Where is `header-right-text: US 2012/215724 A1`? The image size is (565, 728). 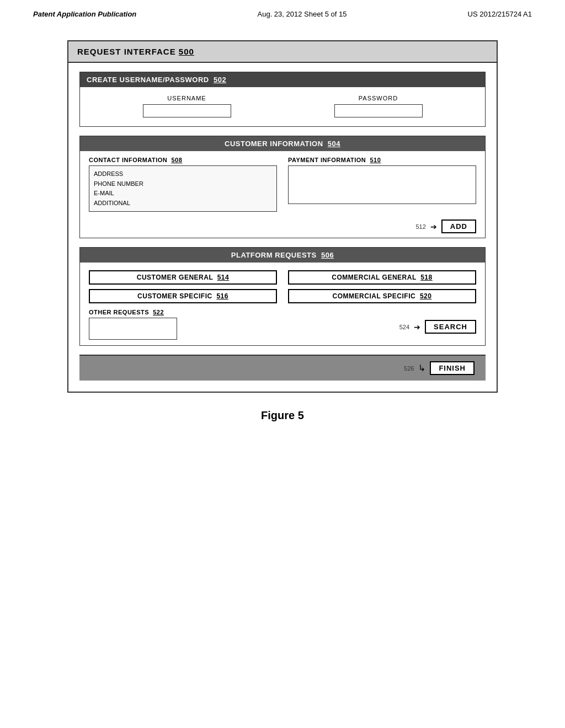
header-right-text: US 2012/215724 A1 is located at coordinates (500, 14).